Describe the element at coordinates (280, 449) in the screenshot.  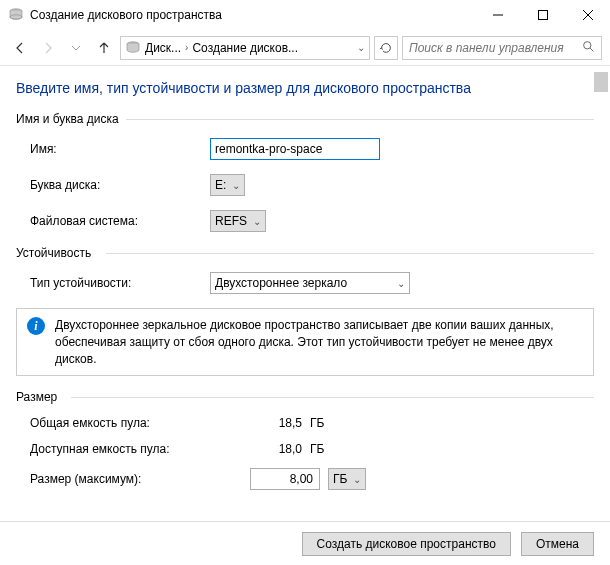
I see `available-capacity-value: 18,0` at that location.